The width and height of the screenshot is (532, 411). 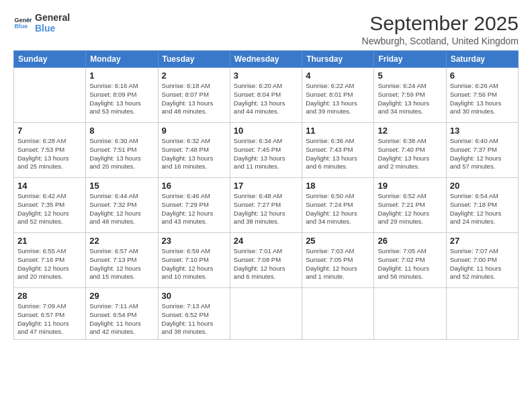 What do you see at coordinates (339, 59) in the screenshot?
I see `col-thursday: Thursday` at bounding box center [339, 59].